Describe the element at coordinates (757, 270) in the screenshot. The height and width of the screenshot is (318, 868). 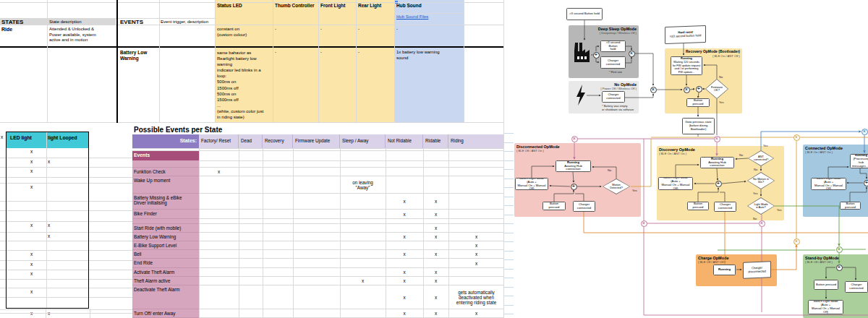
I see `node-charger-disconnected: Charger disconnected` at that location.